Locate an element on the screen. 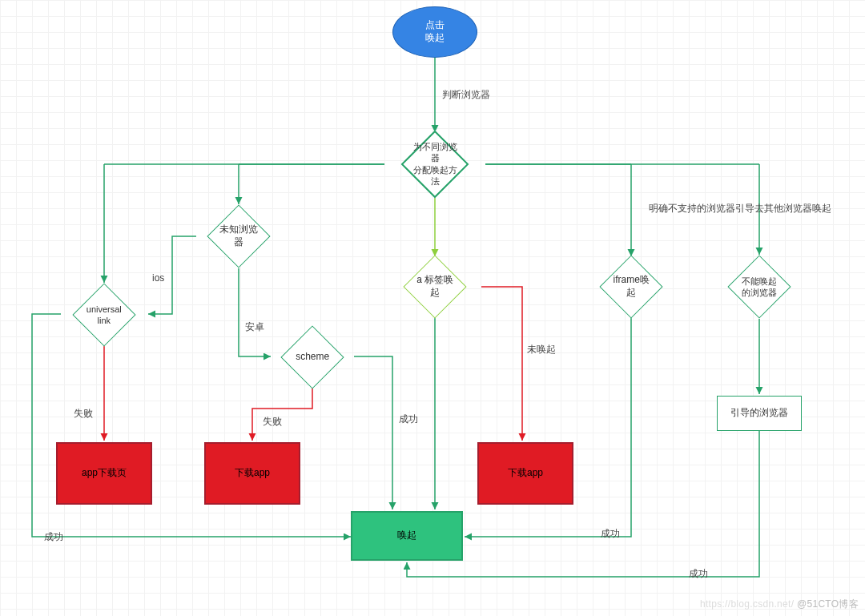  download-app-process-2: 下载app is located at coordinates (525, 473).